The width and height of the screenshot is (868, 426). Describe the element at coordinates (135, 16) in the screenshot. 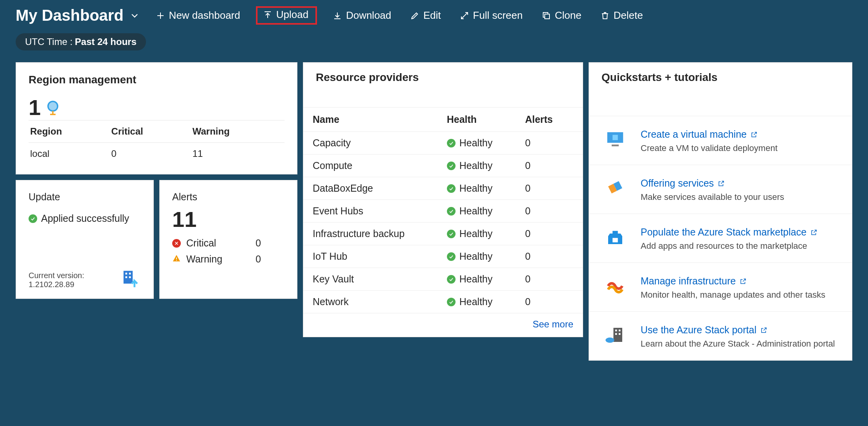

I see `chevron-down-icon` at that location.